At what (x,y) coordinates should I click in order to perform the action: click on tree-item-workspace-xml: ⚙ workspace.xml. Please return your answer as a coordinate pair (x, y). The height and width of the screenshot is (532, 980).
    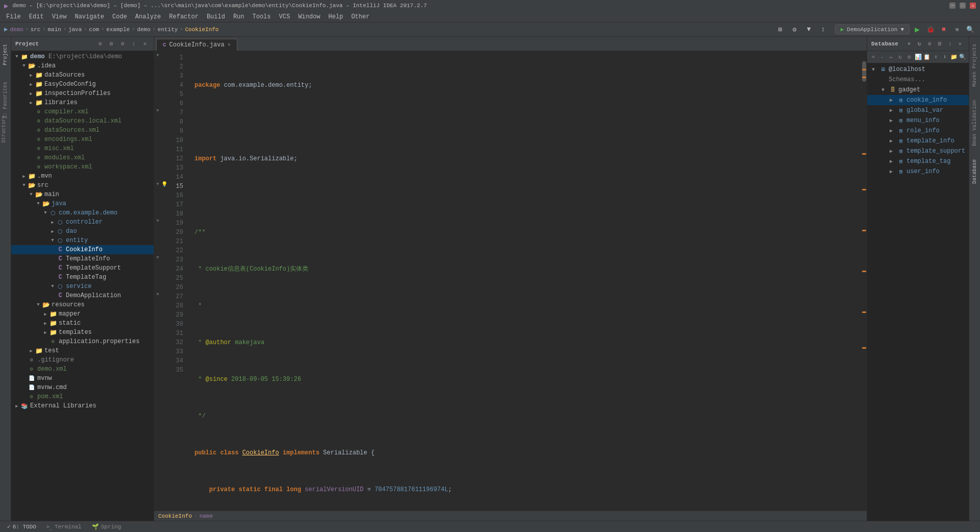
    Looking at the image, I should click on (83, 167).